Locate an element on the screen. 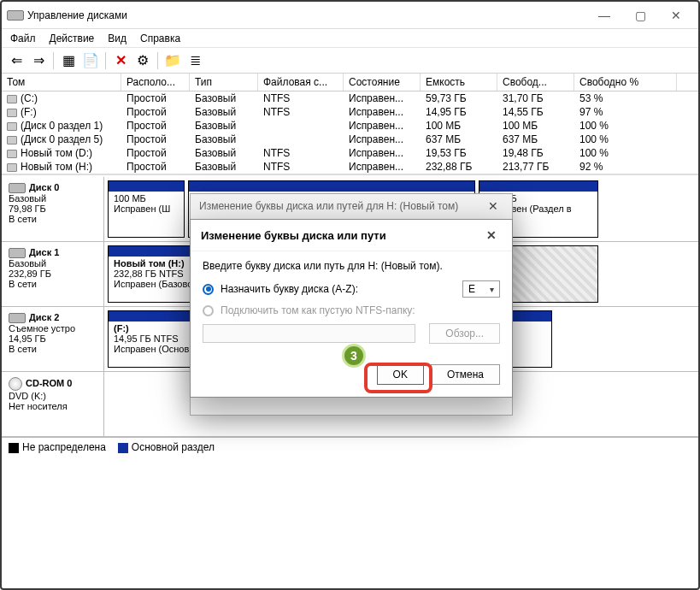 This screenshot has width=700, height=590. col-volume: Том is located at coordinates (62, 82).